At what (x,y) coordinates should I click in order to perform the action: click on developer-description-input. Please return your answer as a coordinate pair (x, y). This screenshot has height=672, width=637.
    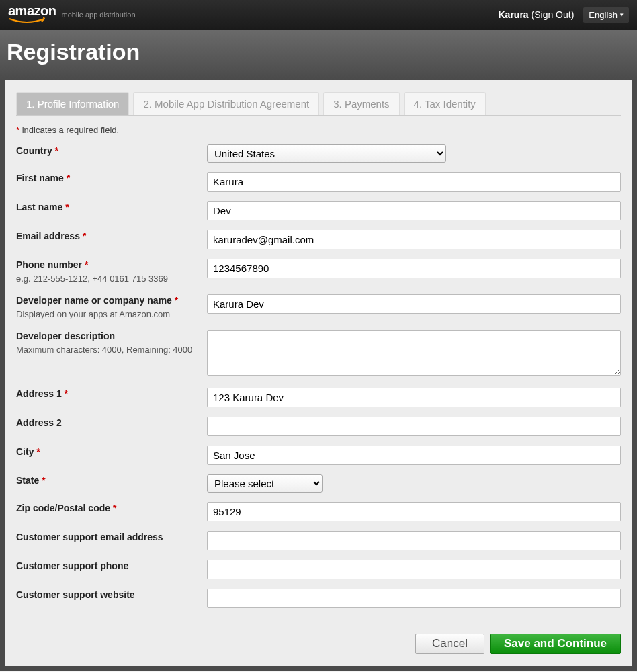
    Looking at the image, I should click on (414, 353).